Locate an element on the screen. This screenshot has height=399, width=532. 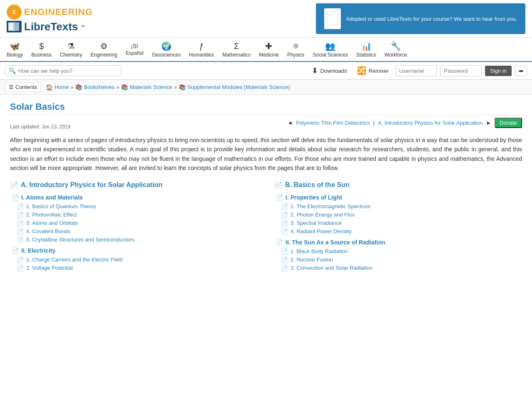
breadcrumb-bookshelves: Bookshelves is located at coordinates (99, 87).